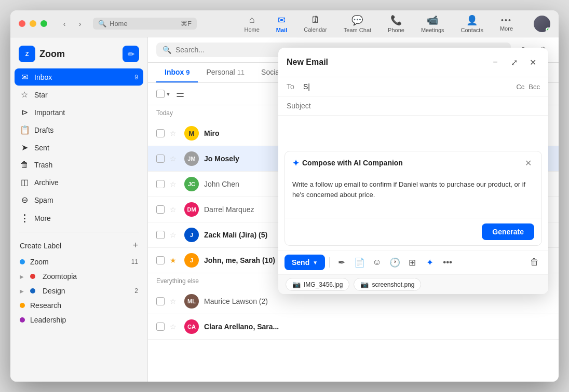  What do you see at coordinates (353, 163) in the screenshot?
I see `ai-companion-title-text: Compose with AI Companion` at bounding box center [353, 163].